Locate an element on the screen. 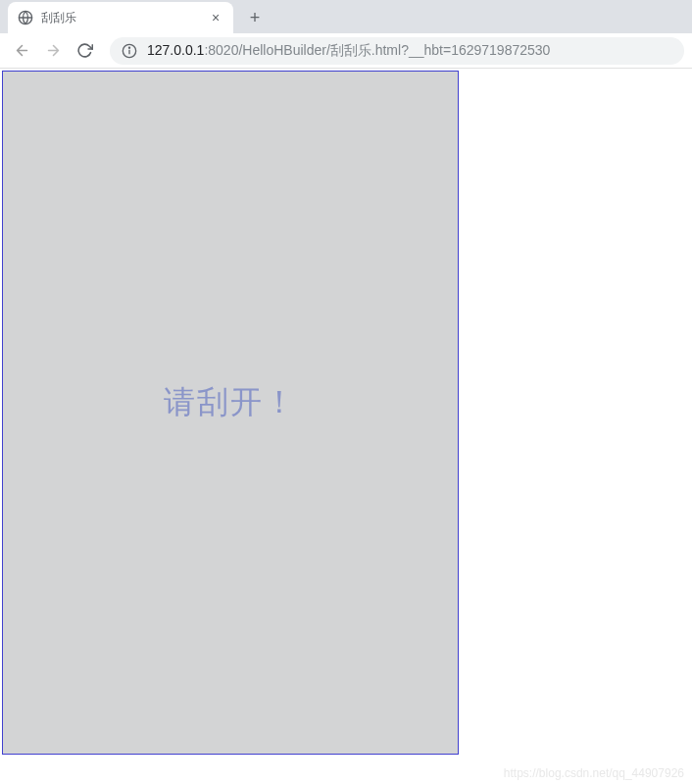 The image size is (692, 784). browser-toolbar: 127.0.0.1:8020/HelloHBuilder/刮刮乐.html?__… is located at coordinates (346, 51).